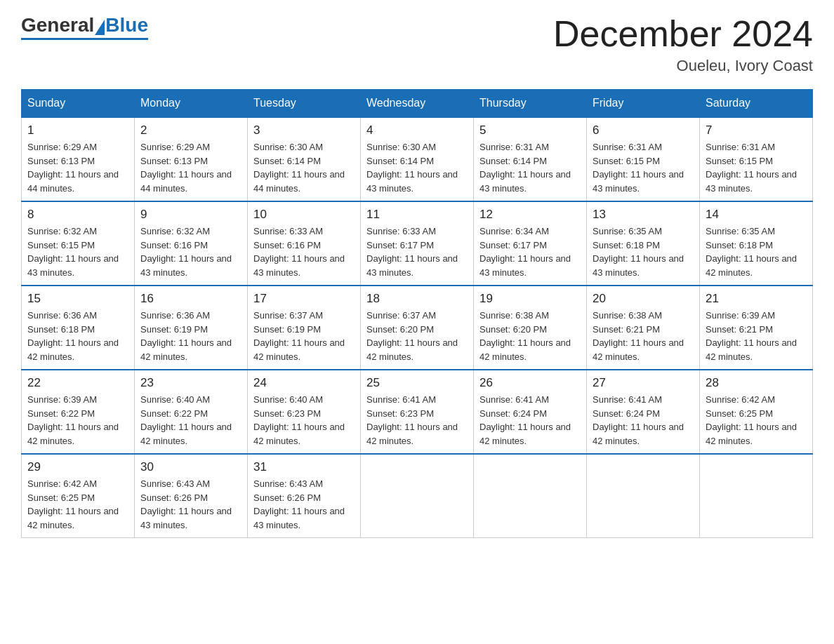 The image size is (834, 644). What do you see at coordinates (304, 299) in the screenshot?
I see `day-number: 17` at bounding box center [304, 299].